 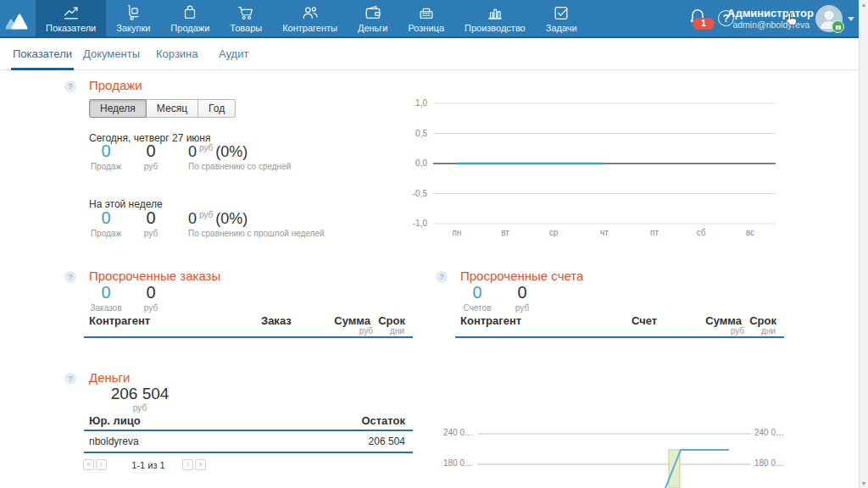 What do you see at coordinates (561, 13) in the screenshot?
I see `tasks-icon` at bounding box center [561, 13].